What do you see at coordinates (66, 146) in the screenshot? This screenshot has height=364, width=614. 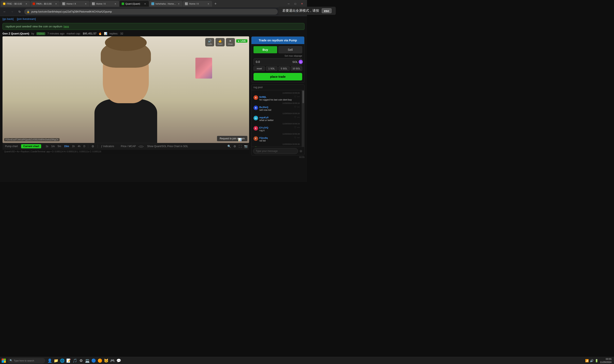 I see `tf-15m: 15m` at bounding box center [66, 146].